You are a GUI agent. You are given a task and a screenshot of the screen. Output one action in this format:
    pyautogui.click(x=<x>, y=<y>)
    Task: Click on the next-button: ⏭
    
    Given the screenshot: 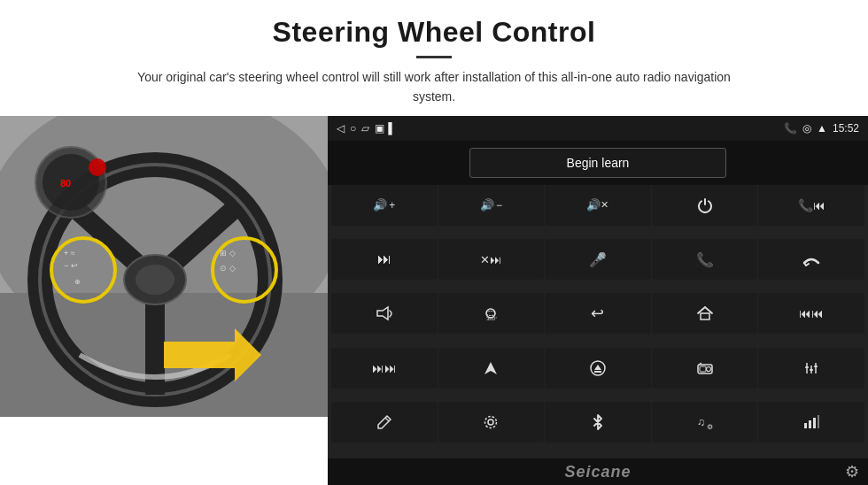 What is the action you would take?
    pyautogui.click(x=384, y=259)
    